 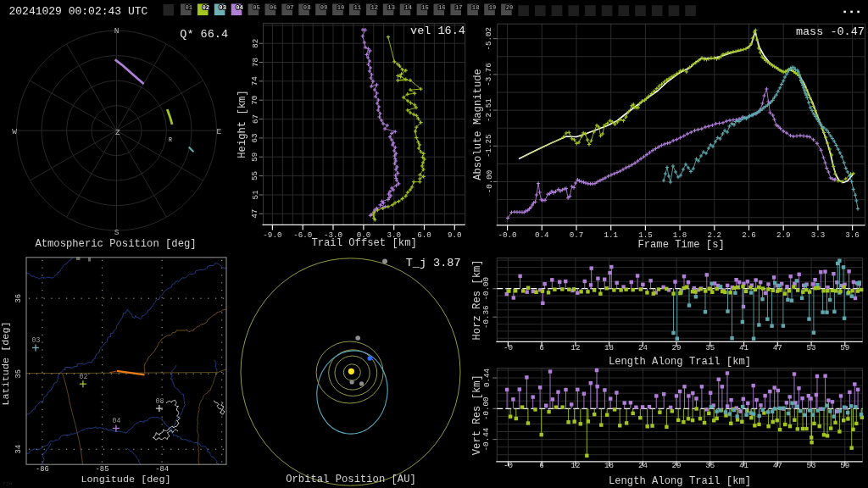 I want to click on svg-text: 78, so click(x=256, y=63).